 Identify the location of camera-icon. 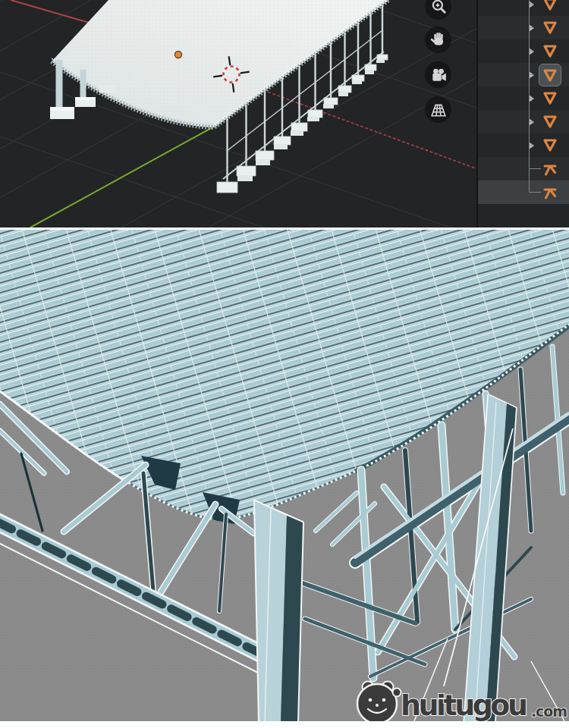
(439, 75).